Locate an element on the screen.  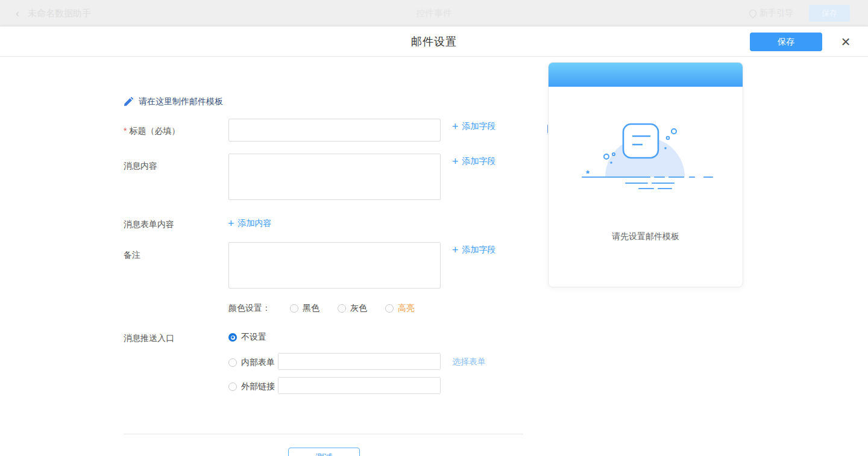
add-field-link-title: + 添加字段 is located at coordinates (474, 126).